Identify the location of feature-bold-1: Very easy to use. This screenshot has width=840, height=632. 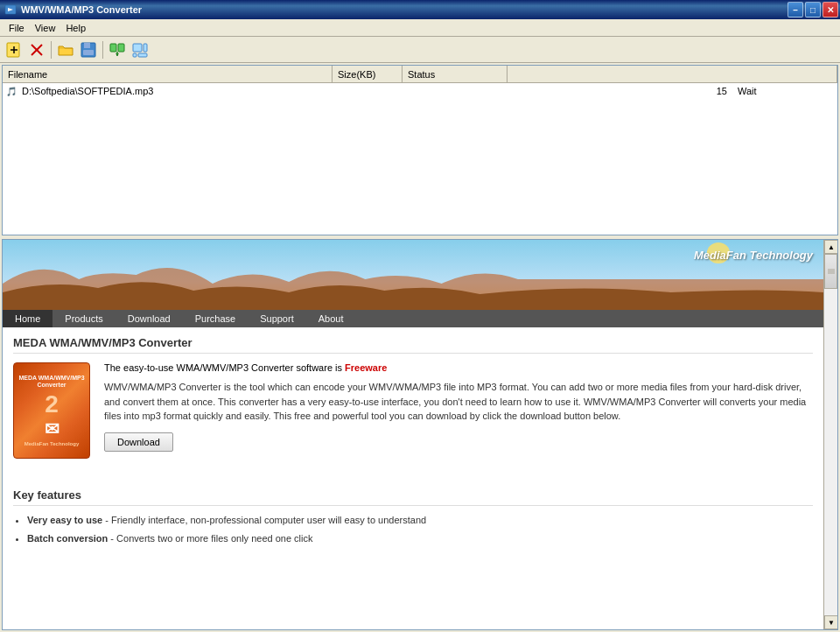
(65, 520).